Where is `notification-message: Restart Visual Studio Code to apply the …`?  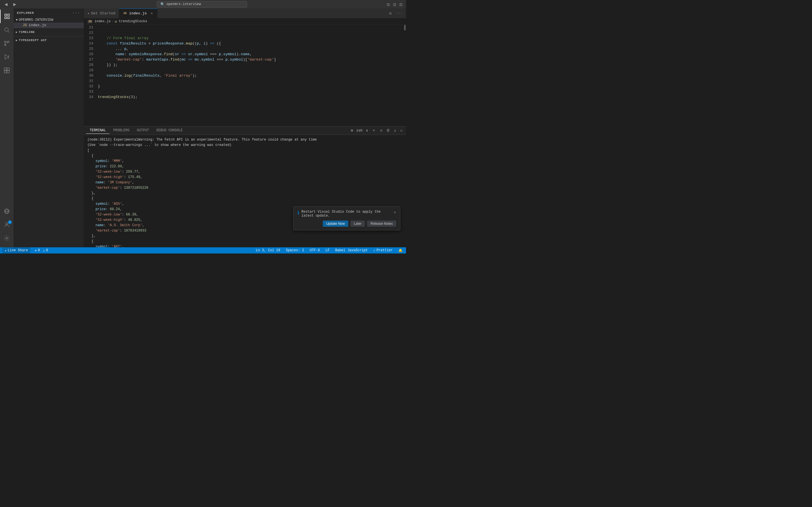 notification-message: Restart Visual Studio Code to apply the … is located at coordinates (346, 214).